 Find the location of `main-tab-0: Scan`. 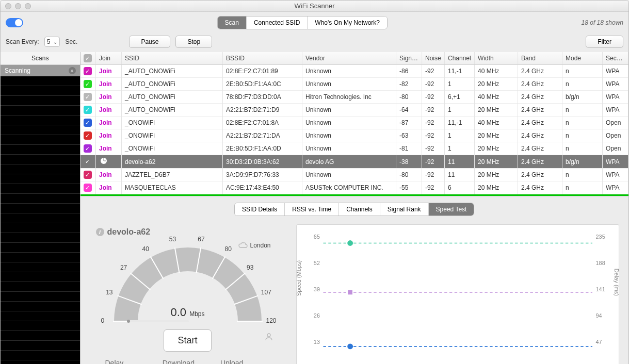

main-tab-0: Scan is located at coordinates (232, 23).